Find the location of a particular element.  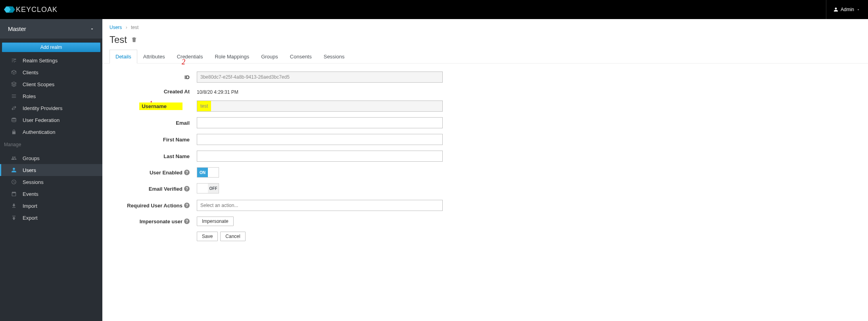

tab-role-mappings: Role Mappings is located at coordinates (232, 56).